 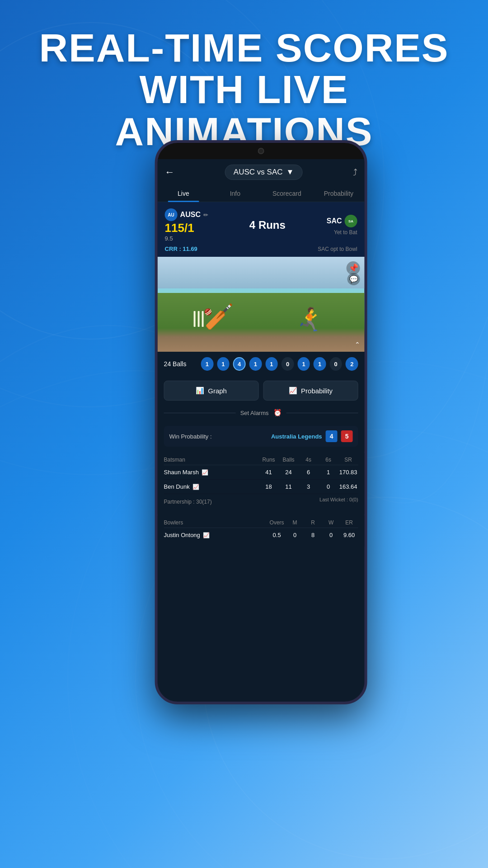 I want to click on batting-stats-header: Batsman Runs Balls 4s 6s SR, so click(x=261, y=459).